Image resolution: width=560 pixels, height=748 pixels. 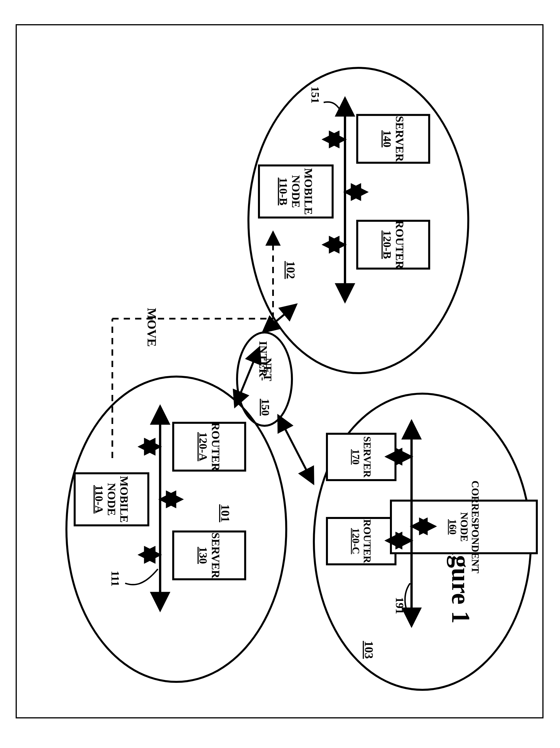 What do you see at coordinates (210, 555) in the screenshot?
I see `server-130: SERVER 130` at bounding box center [210, 555].